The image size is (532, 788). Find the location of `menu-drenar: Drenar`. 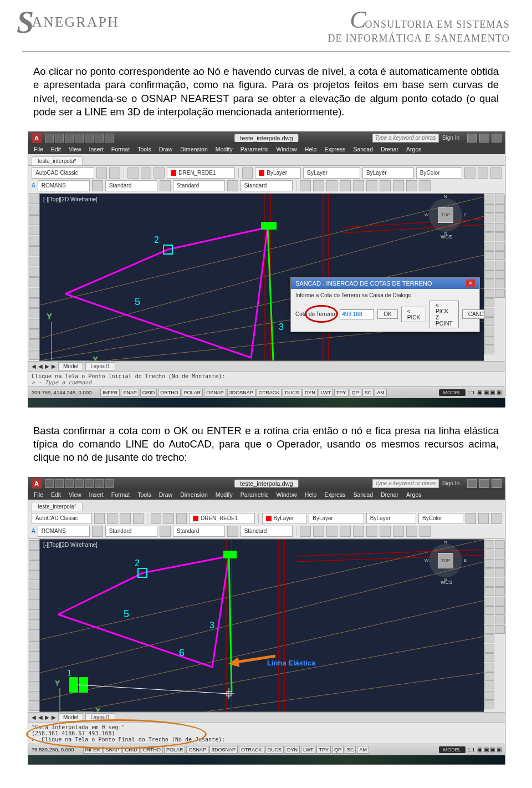

menu-drenar: Drenar is located at coordinates (390, 495).